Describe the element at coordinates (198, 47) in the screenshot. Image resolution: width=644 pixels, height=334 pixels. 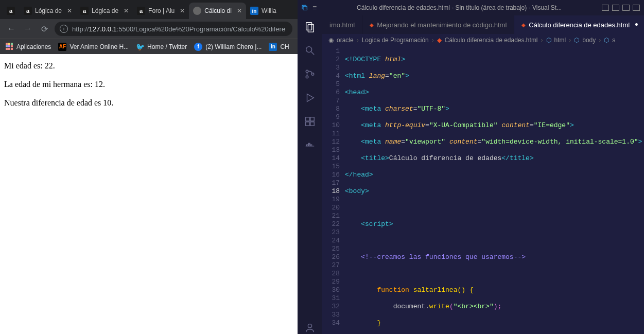
I see `facebook-icon: f` at that location.